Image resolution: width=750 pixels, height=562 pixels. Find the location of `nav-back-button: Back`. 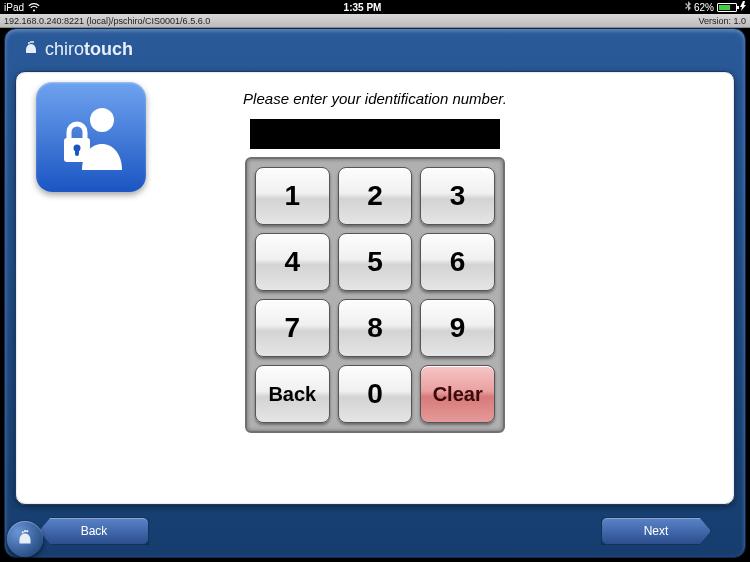

nav-back-button: Back is located at coordinates (94, 531).